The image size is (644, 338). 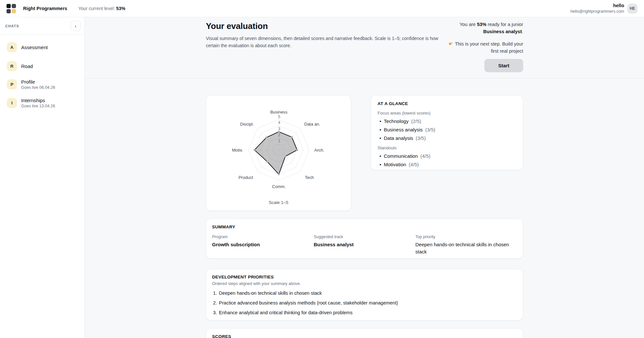 What do you see at coordinates (44, 47) in the screenshot?
I see `sidebar-item-assessment: A Assessment` at bounding box center [44, 47].